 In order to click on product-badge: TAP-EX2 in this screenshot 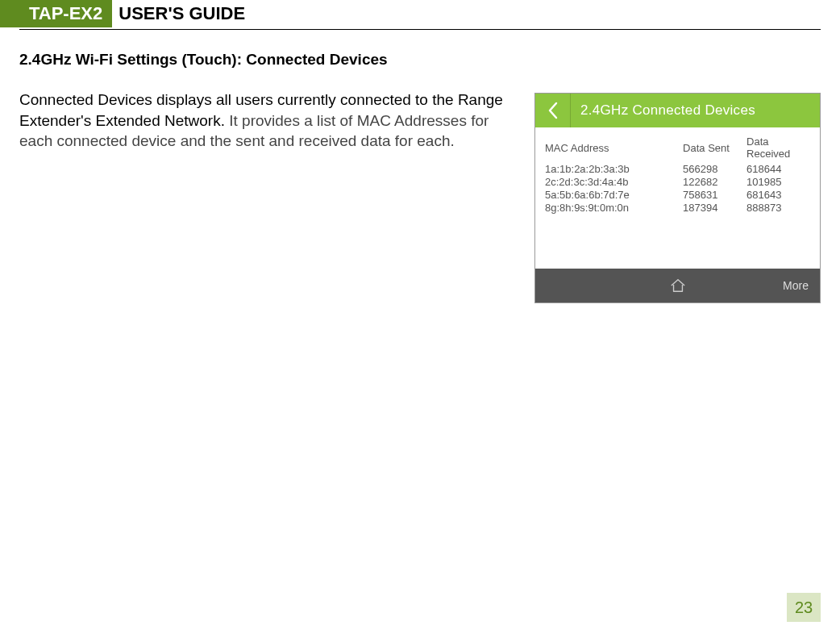, I will do `click(66, 14)`.